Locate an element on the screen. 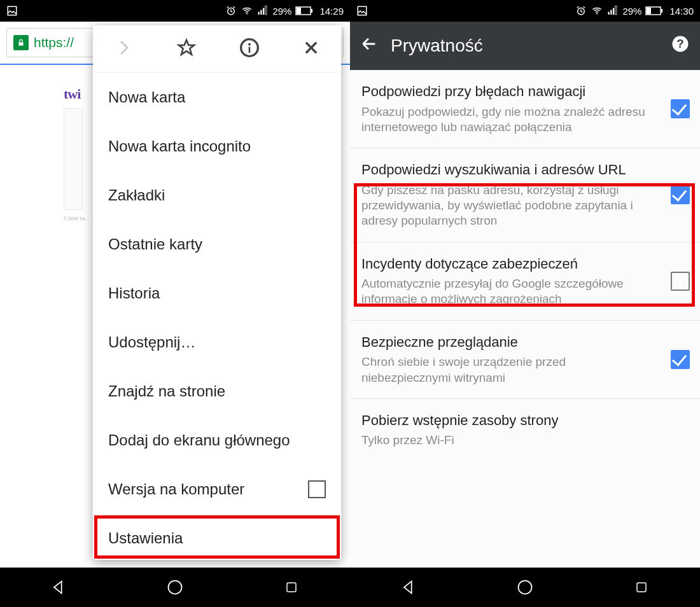 The width and height of the screenshot is (700, 607). menu-item-recent-tabs: Ostatnie karty is located at coordinates (217, 244).